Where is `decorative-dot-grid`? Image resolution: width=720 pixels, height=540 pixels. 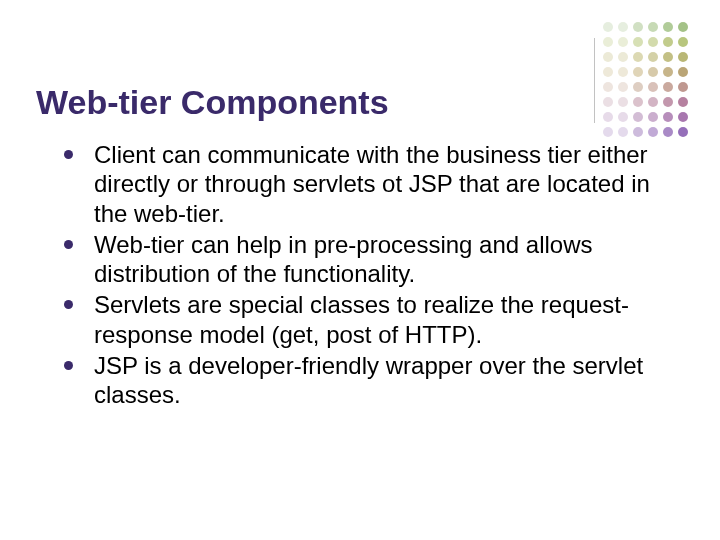
decorative-dot-grid is located at coordinates (646, 80).